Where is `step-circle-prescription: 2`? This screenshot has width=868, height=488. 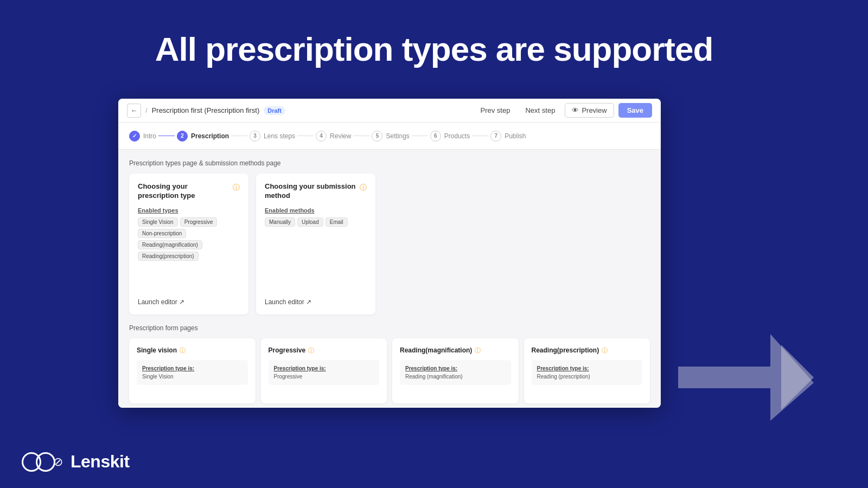 step-circle-prescription: 2 is located at coordinates (182, 136).